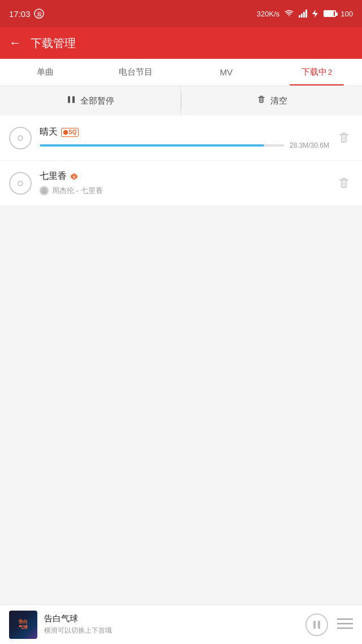 Image resolution: width=362 pixels, height=644 pixels. Describe the element at coordinates (181, 624) in the screenshot. I see `now-playing-bar: 告白气球 告白气球 横滑可以切换上下首哦` at that location.